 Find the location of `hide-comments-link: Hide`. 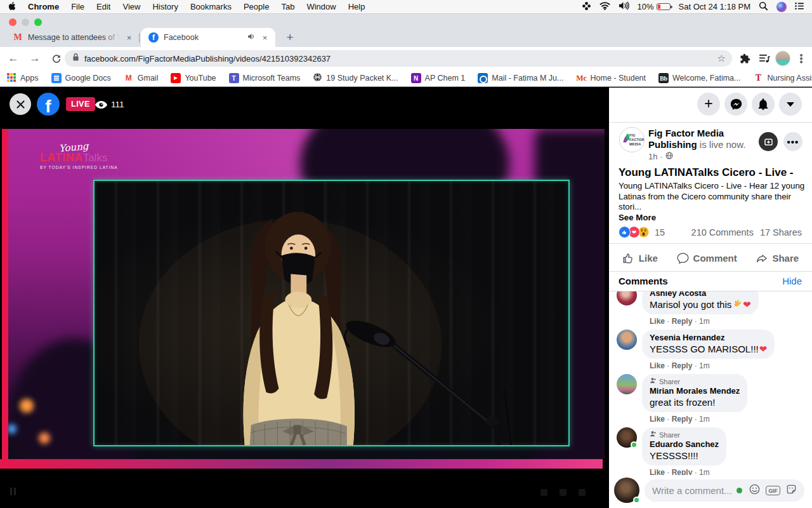

hide-comments-link: Hide is located at coordinates (792, 281).